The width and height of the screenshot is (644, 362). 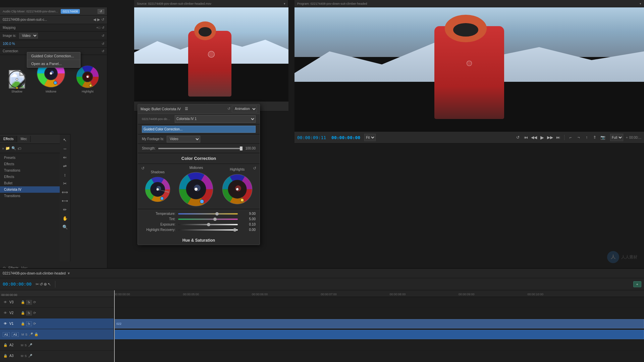 I want to click on tool-roll-btn: ⇌, so click(x=65, y=166).